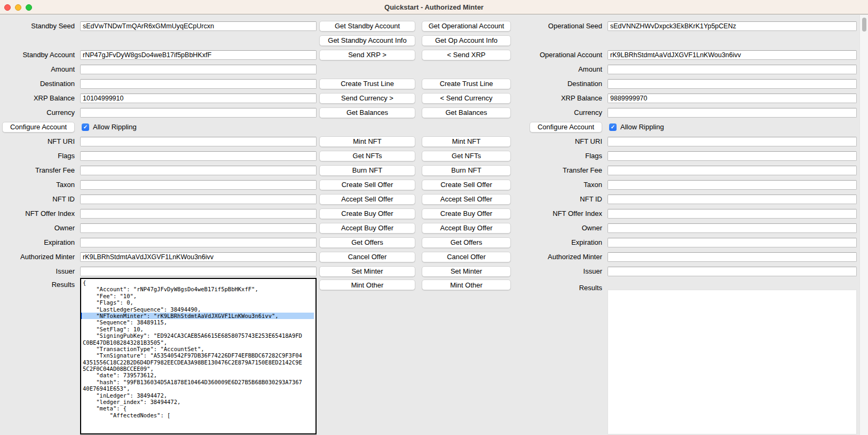 This screenshot has width=868, height=435. Describe the element at coordinates (732, 113) in the screenshot. I see `operational-currency-input` at that location.